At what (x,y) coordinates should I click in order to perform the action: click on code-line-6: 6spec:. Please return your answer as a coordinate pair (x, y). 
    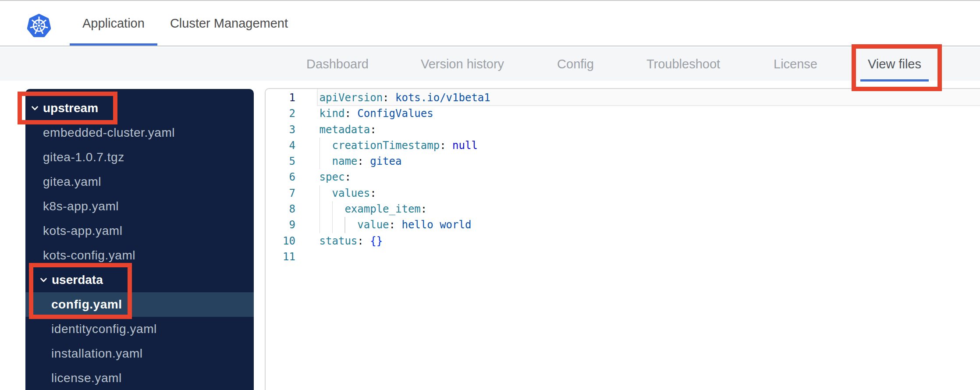
    Looking at the image, I should click on (623, 177).